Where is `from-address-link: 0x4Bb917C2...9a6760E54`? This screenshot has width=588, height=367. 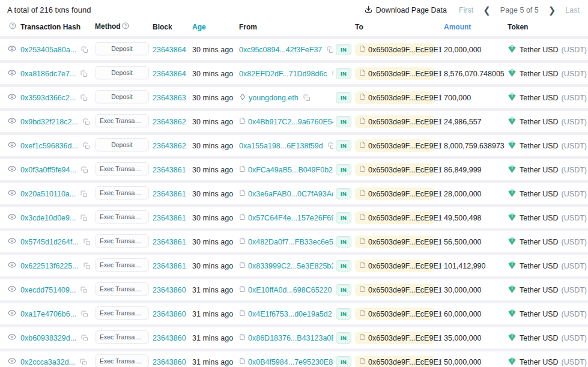
from-address-link: 0x4Bb917C2...9a6760E54 is located at coordinates (291, 122).